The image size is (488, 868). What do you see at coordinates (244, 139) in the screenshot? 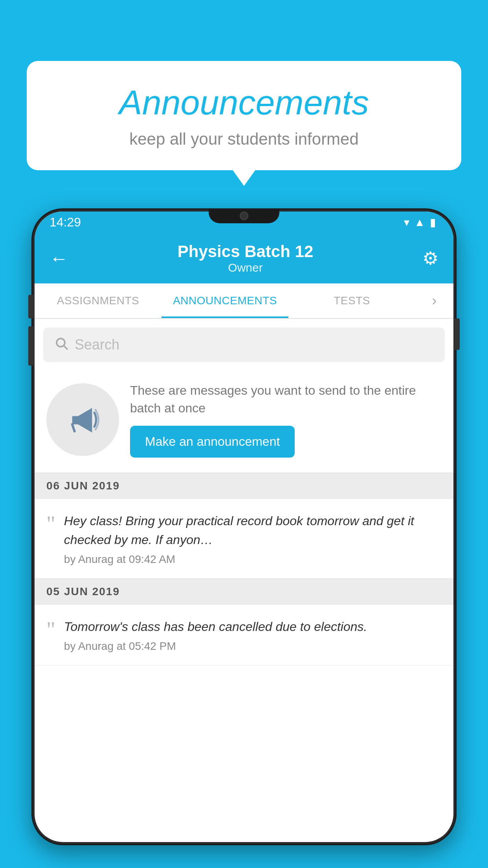
I see `bubble-subtitle: keep all your students informed` at bounding box center [244, 139].